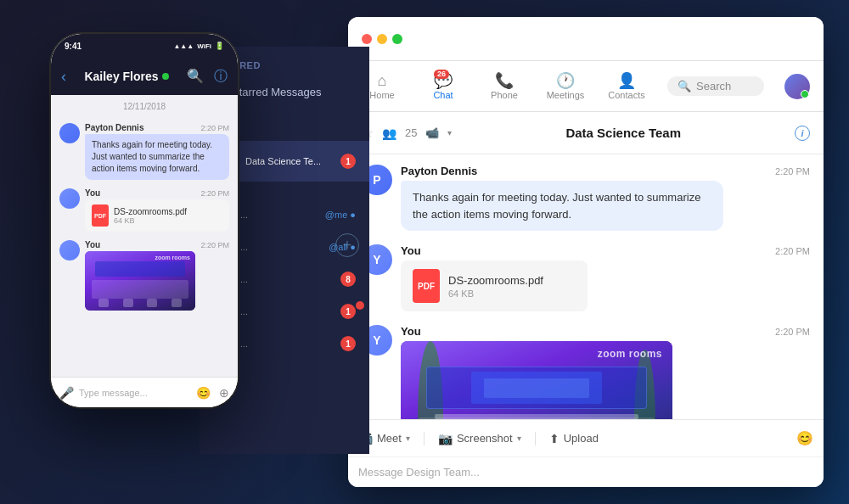 Image resolution: width=849 pixels, height=504 pixels. I want to click on phone-msg-meta-2: You 2:20 PM, so click(157, 193).